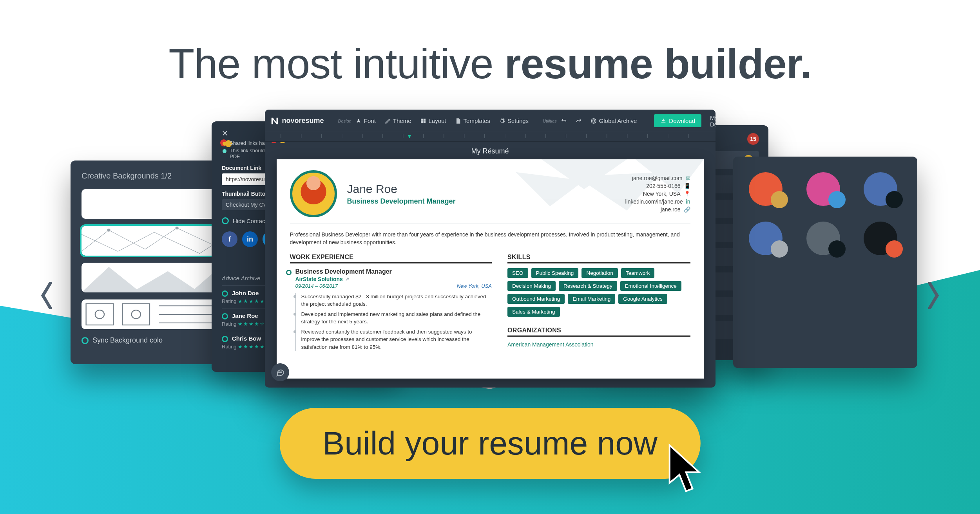  What do you see at coordinates (825, 262) in the screenshot?
I see `color-palette-panel` at bounding box center [825, 262].